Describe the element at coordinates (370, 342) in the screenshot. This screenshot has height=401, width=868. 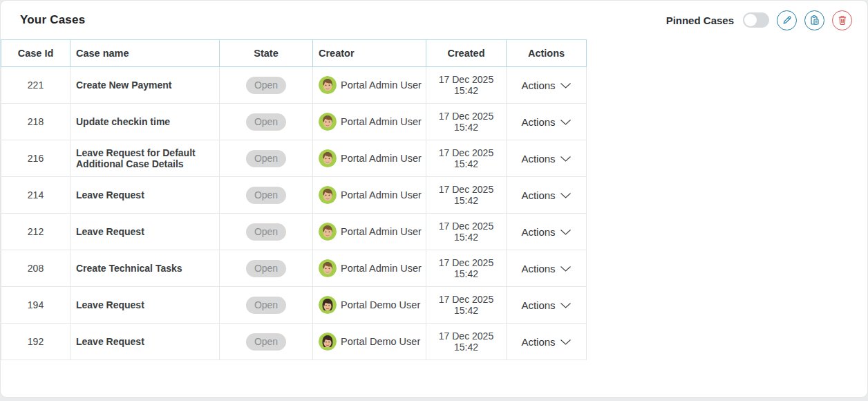
I see `creator-cell: Portal Demo User` at that location.